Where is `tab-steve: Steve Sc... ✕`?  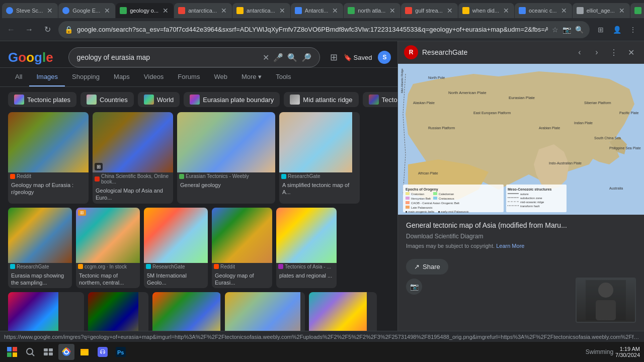 tab-steve: Steve Sc... ✕ is located at coordinates (30, 11).